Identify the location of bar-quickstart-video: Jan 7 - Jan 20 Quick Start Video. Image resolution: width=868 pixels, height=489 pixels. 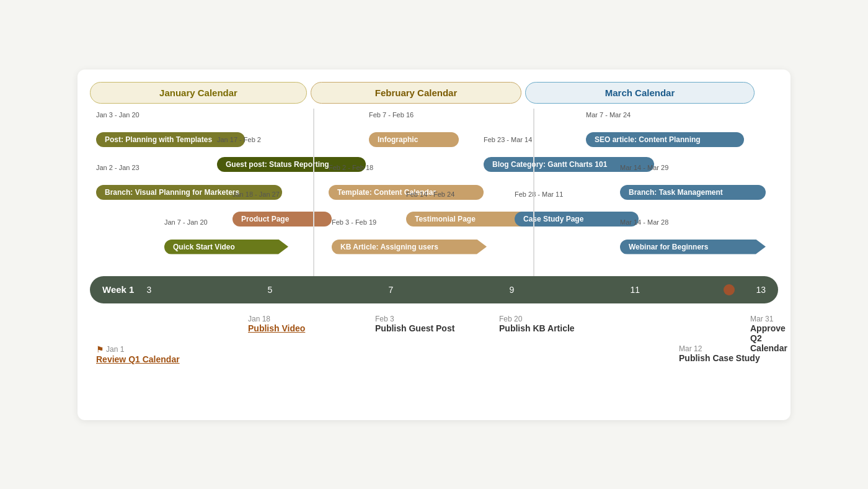
(226, 241).